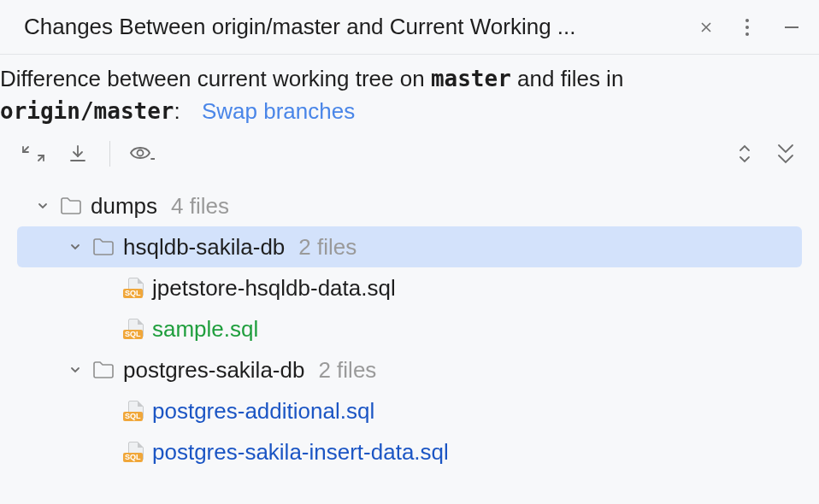 This screenshot has height=504, width=819. What do you see at coordinates (355, 27) in the screenshot?
I see `panel-title: Changes Between origin/master and Curren…` at bounding box center [355, 27].